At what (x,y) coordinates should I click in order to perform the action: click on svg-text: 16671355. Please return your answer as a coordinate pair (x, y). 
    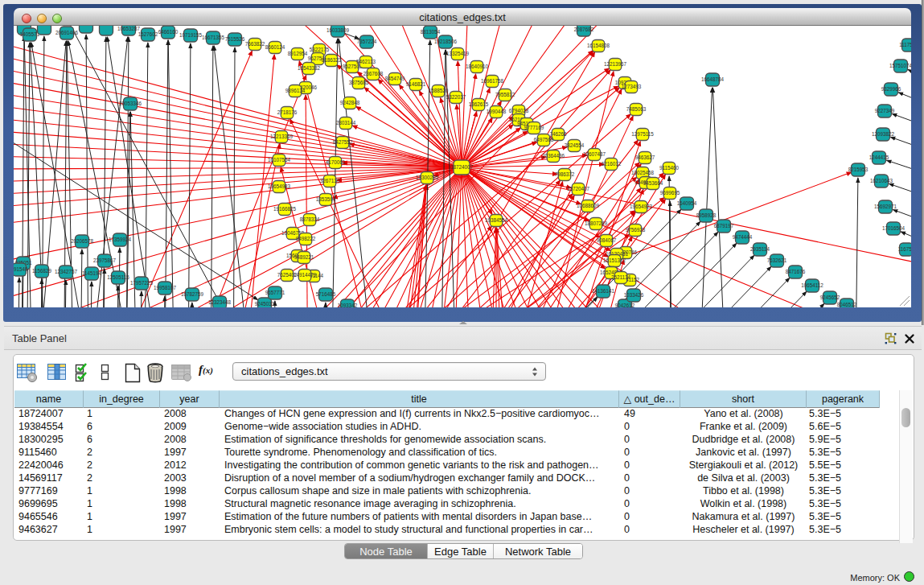
    Looking at the image, I should click on (214, 37).